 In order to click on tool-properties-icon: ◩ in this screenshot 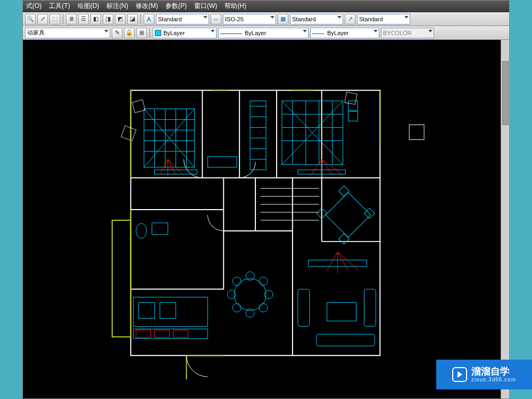, I will do `click(120, 19)`.